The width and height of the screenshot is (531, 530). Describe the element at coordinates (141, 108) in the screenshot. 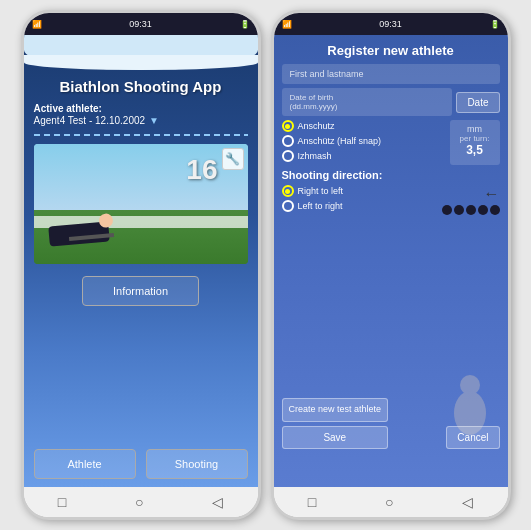

I see `active-label: Active athlete:` at that location.